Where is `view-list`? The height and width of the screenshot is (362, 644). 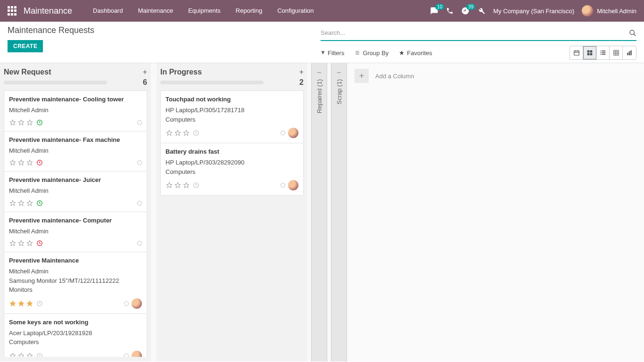 view-list is located at coordinates (603, 53).